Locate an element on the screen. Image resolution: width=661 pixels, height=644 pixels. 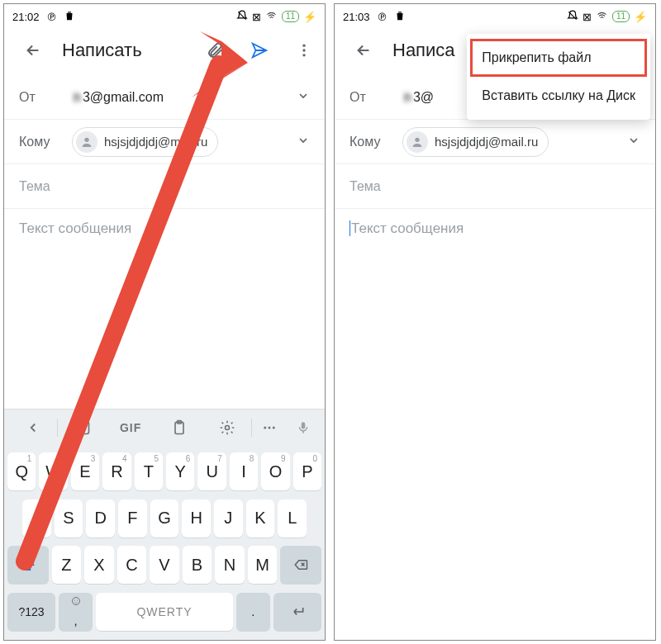
key-b: B is located at coordinates (197, 565).